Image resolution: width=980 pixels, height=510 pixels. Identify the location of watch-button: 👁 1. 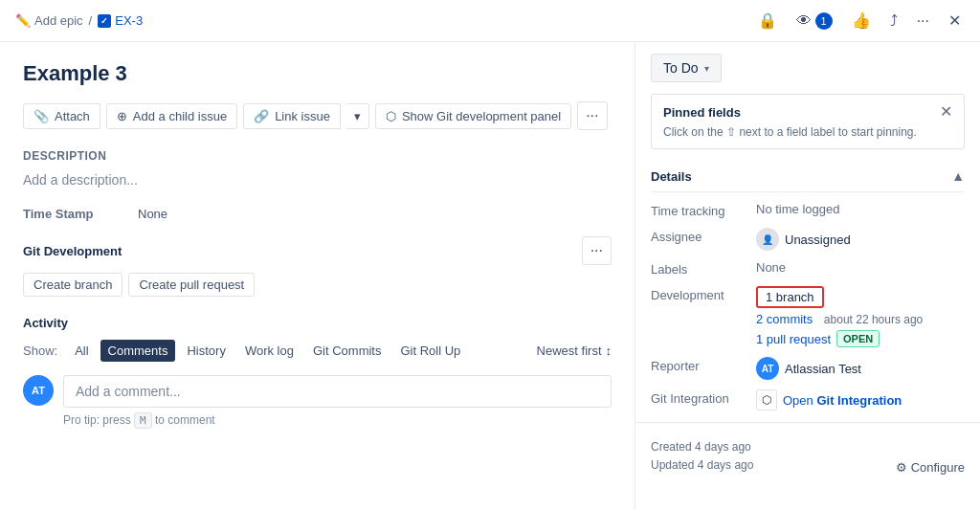
(814, 21).